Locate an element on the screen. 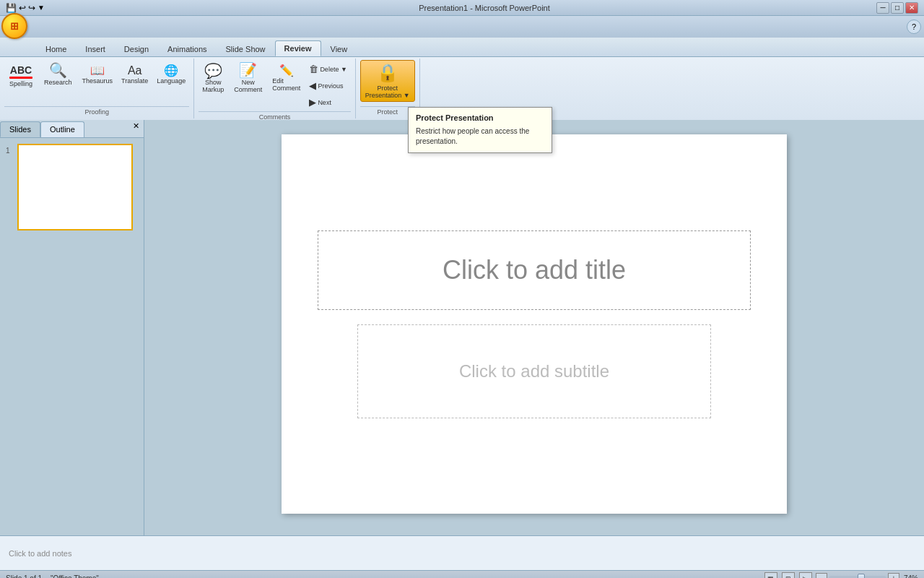 This screenshot has width=924, height=578. subtitle-placeholder-text: Click to add subtitle is located at coordinates (534, 371).